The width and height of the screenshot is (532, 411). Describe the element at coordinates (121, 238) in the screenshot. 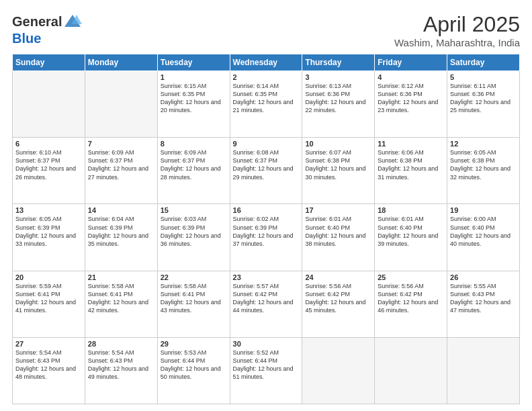

I see `calendar-cell: 14Sunrise: 6:04 AMSunset: 6:39 PMDayligh…` at that location.